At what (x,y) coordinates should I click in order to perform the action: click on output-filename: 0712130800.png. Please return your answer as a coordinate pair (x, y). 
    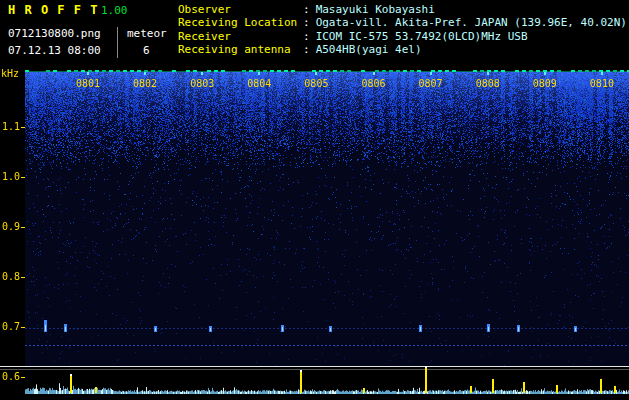
    Looking at the image, I should click on (54, 34).